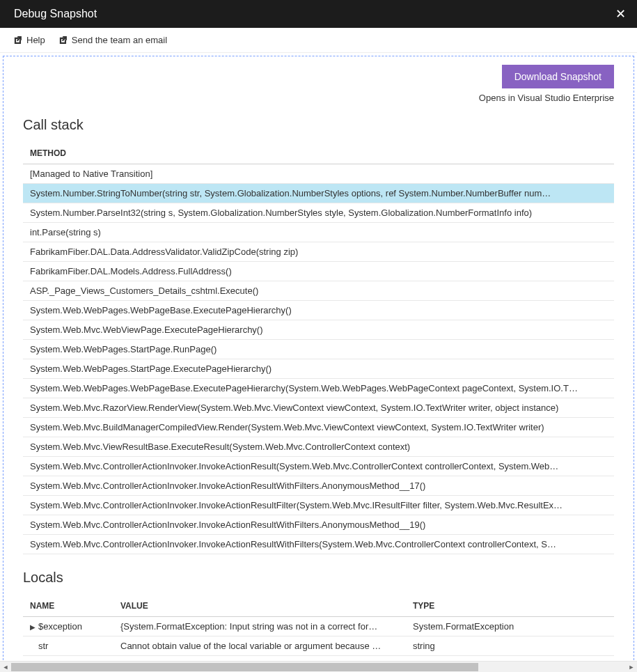 This screenshot has height=672, width=637. I want to click on callstack-row: System.Number.StringToNumber(string str,…, so click(319, 194).